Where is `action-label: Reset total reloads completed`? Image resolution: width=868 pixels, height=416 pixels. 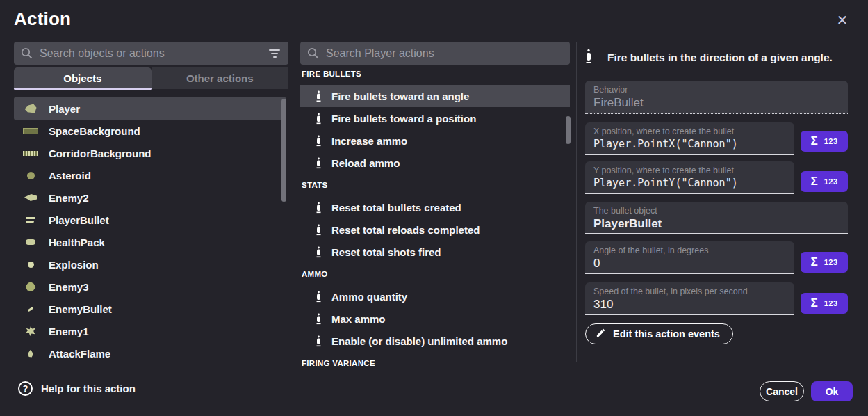 action-label: Reset total reloads completed is located at coordinates (406, 230).